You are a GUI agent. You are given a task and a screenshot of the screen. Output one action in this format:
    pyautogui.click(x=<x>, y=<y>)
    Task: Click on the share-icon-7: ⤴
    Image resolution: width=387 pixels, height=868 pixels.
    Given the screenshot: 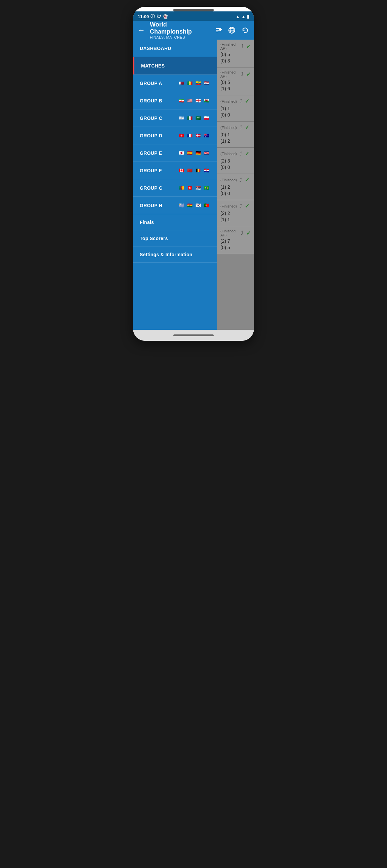 What is the action you would take?
    pyautogui.click(x=241, y=206)
    